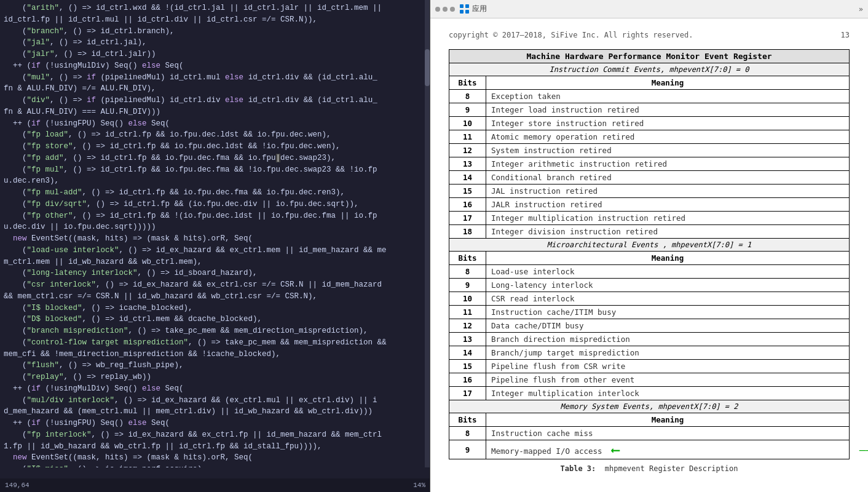  What do you see at coordinates (649, 299) in the screenshot?
I see `table-row: 10 CSR read interlock` at bounding box center [649, 299].